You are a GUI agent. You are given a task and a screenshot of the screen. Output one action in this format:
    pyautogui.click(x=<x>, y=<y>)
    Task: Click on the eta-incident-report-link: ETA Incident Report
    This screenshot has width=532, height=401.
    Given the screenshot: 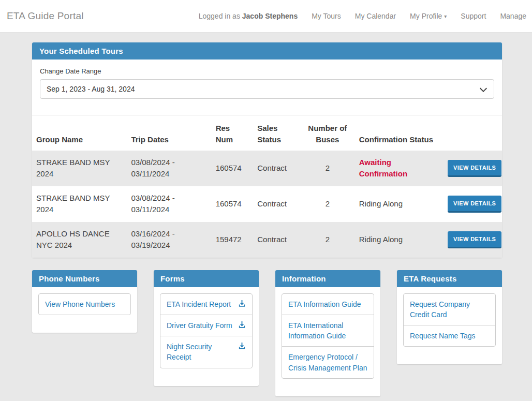 What is the action you would take?
    pyautogui.click(x=206, y=304)
    